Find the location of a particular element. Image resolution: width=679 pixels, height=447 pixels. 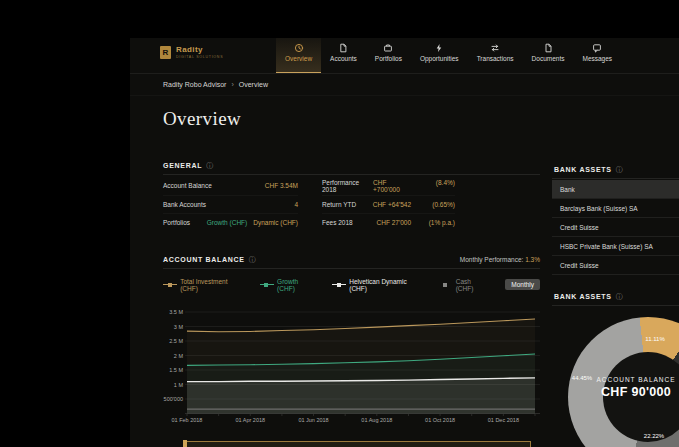

tab-transactions: Transactions is located at coordinates (496, 56).